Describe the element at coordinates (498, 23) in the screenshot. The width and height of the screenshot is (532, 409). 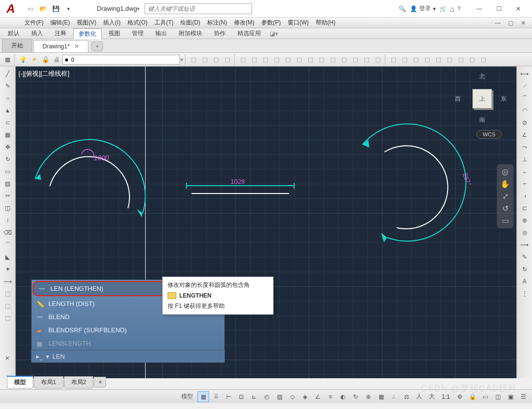
I see `ws-min-icon: —` at that location.